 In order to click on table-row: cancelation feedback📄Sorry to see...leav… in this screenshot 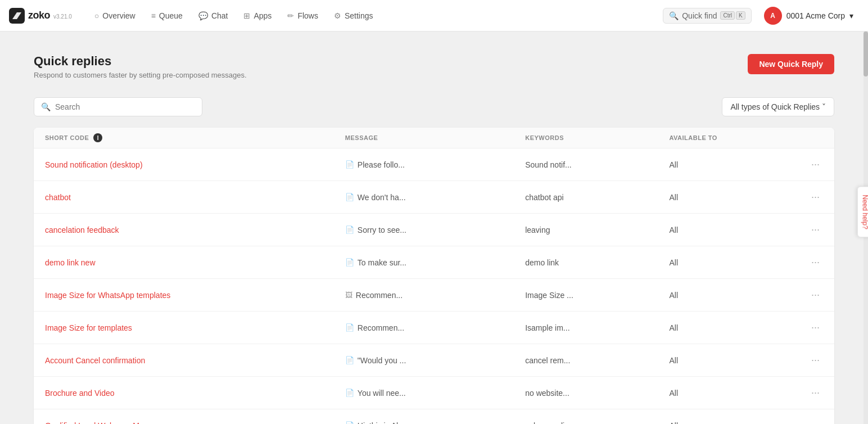, I will do `click(434, 230)`.